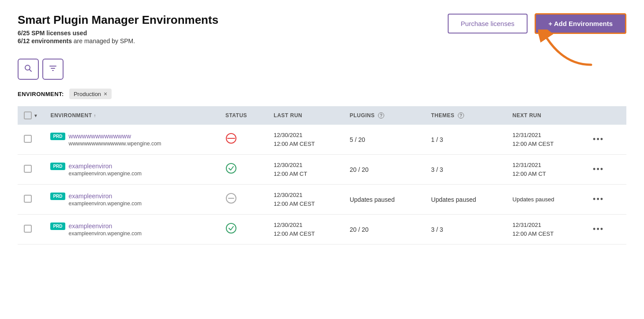 This screenshot has width=644, height=319. I want to click on filter-tag-label: Production, so click(87, 94).